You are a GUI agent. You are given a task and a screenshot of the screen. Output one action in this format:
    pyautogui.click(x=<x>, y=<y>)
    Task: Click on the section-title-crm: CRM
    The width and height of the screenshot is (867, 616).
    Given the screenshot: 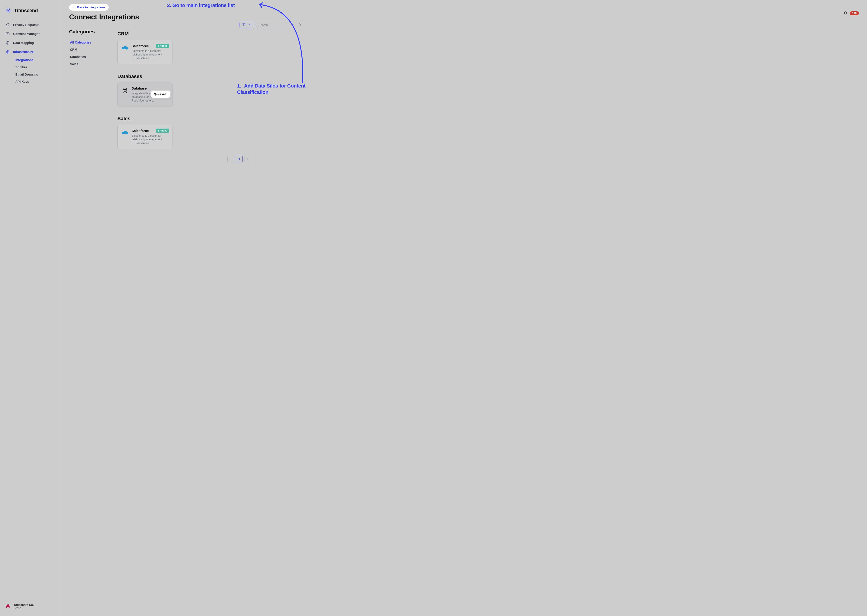 What is the action you would take?
    pyautogui.click(x=205, y=34)
    